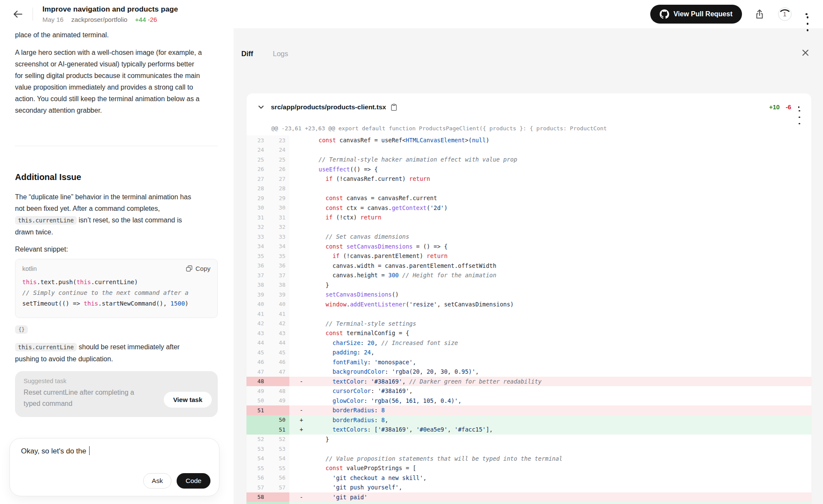 The height and width of the screenshot is (504, 823). I want to click on share-button, so click(760, 14).